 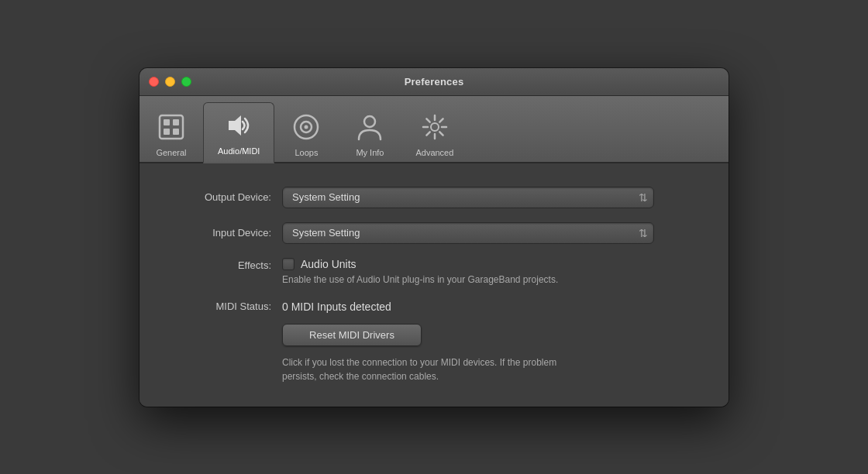 I want to click on effects-row: Effects: Audio Units Enable the use of A…, so click(x=434, y=271).